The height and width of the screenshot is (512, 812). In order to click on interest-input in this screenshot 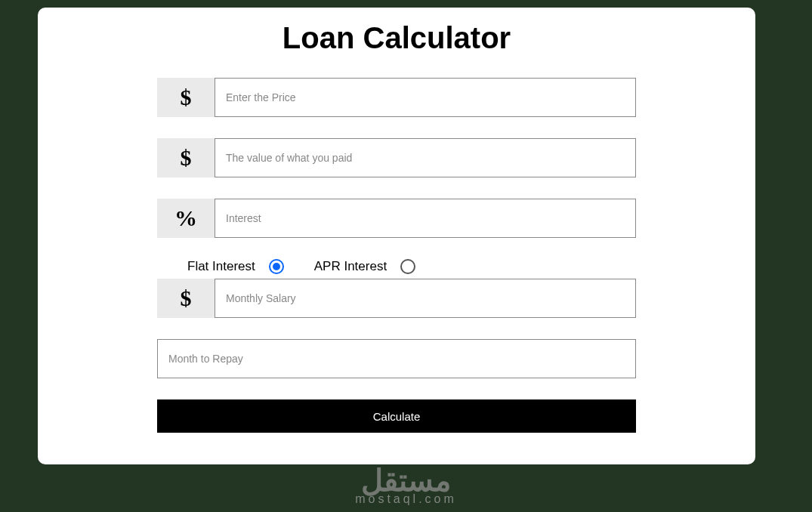, I will do `click(425, 218)`.